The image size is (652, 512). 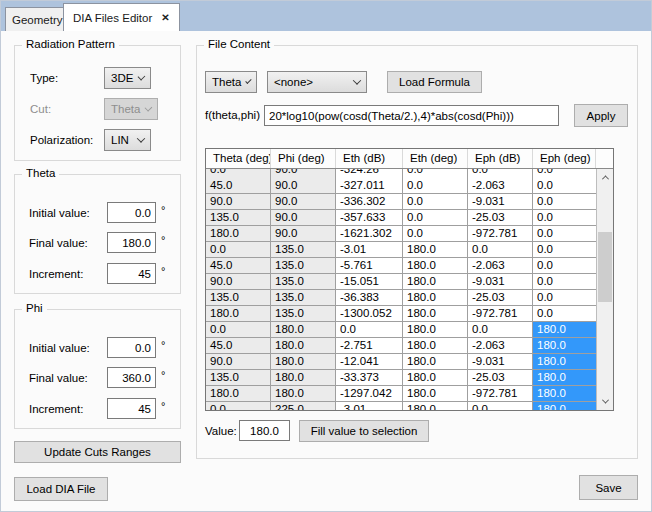 What do you see at coordinates (98, 452) in the screenshot?
I see `update-cuts-ranges-button: Update Cuts Ranges` at bounding box center [98, 452].